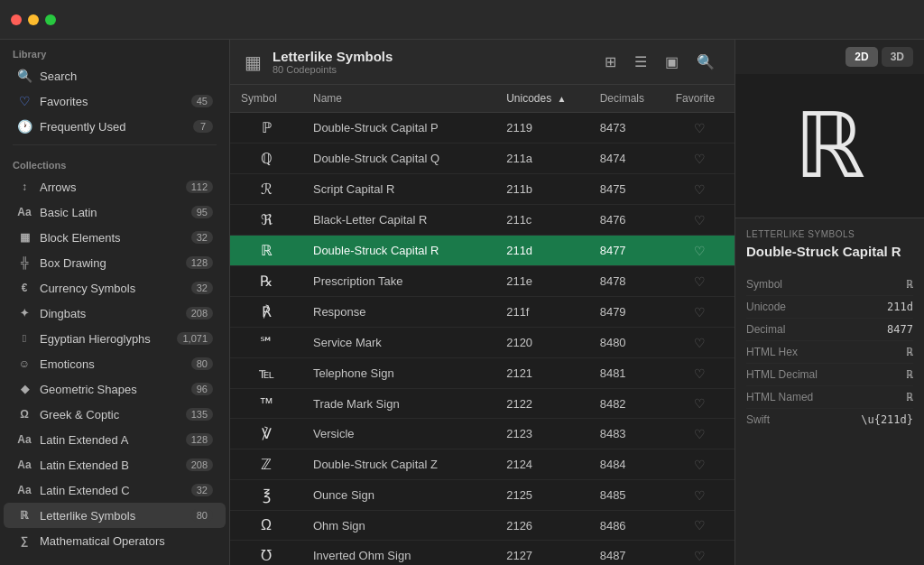  I want to click on panel-view-button: ▣, so click(671, 61).